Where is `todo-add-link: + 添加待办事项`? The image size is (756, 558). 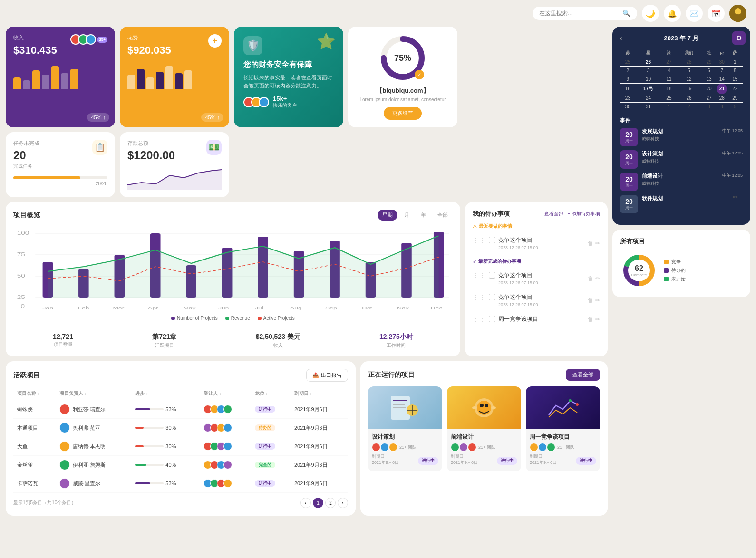 todo-add-link: + 添加待办事项 is located at coordinates (584, 214).